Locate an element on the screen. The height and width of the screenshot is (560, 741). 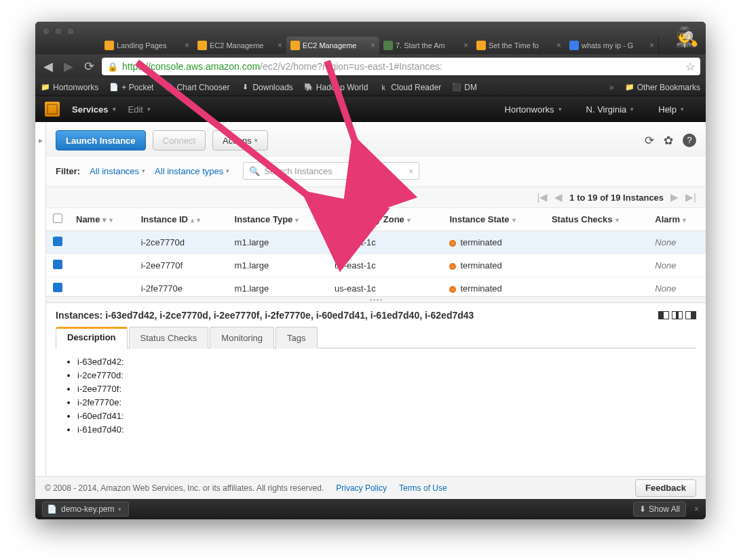
table-row: i-2fe7770e m1.large us-east-1c terminate… is located at coordinates (376, 287).